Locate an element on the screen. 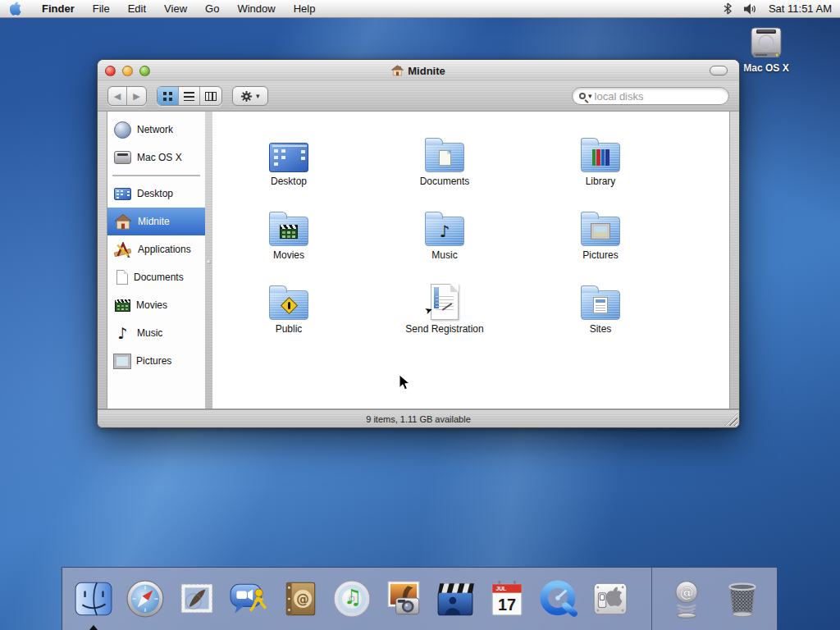 This screenshot has height=630, width=840. desktop-disk-label: Mac OS X is located at coordinates (766, 68).